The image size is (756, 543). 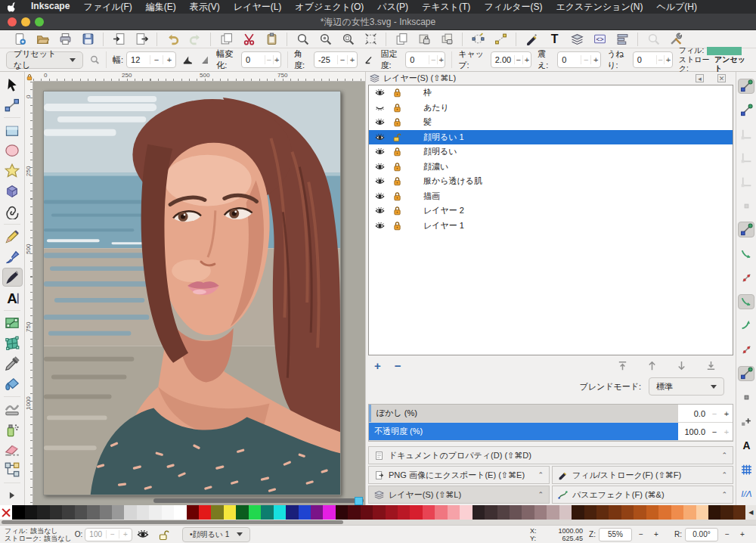 What do you see at coordinates (398, 366) in the screenshot?
I see `remove-layer-button: −` at bounding box center [398, 366].